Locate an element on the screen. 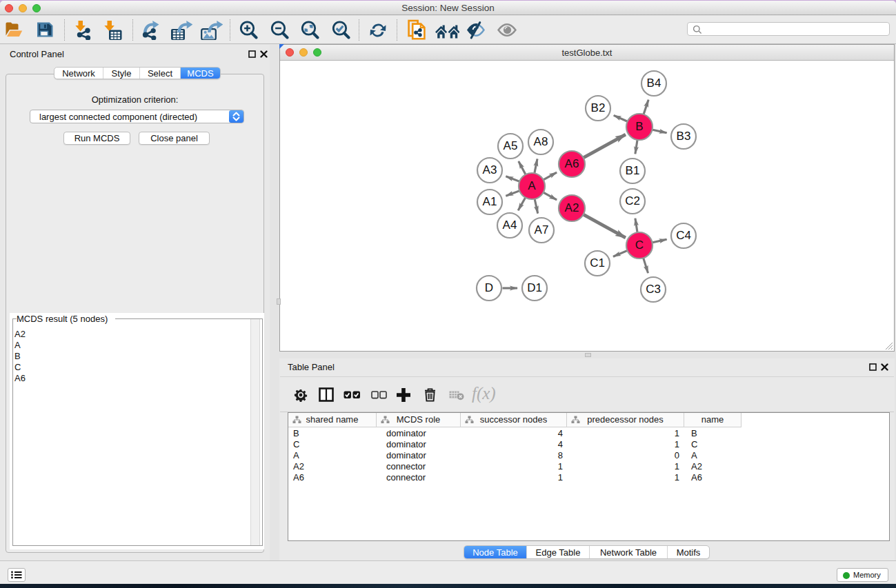 The image size is (896, 588). svg-text: B2 is located at coordinates (599, 108).